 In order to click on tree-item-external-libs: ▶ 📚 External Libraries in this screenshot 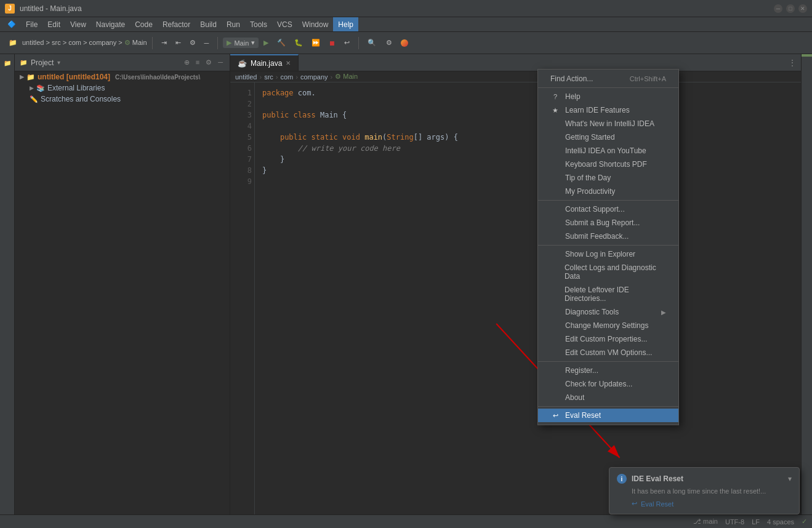, I will do `click(122, 88)`.